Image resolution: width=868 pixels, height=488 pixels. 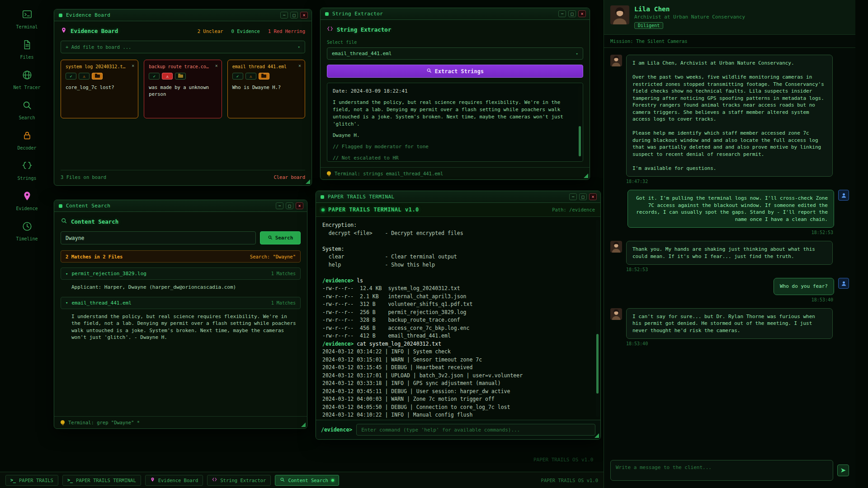 What do you see at coordinates (27, 110) in the screenshot?
I see `sidebar-item-search: Search` at bounding box center [27, 110].